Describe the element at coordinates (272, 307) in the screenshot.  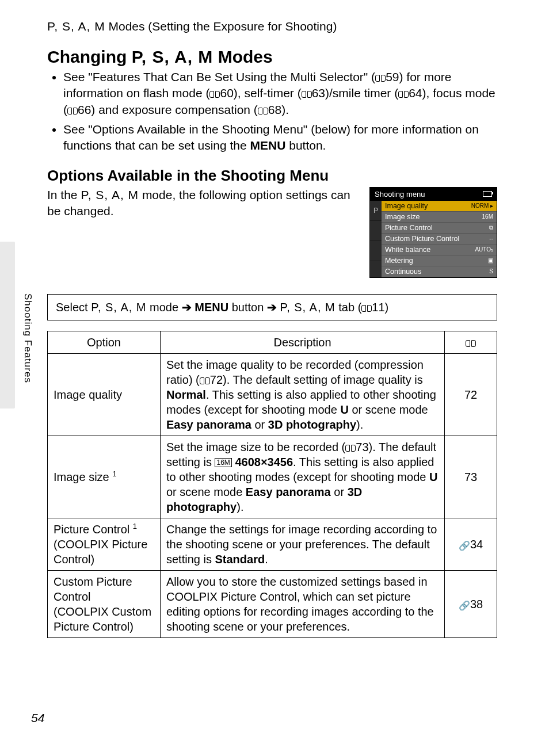
I see `instruction-box: Select P, S, A, M mode ➔ MENU button ➔ P…` at that location.